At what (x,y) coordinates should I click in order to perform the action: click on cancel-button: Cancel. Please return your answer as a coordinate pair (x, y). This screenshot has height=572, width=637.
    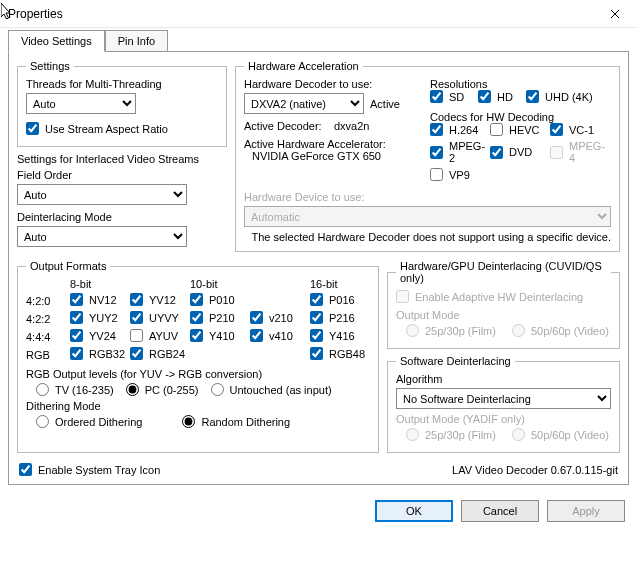
    Looking at the image, I should click on (500, 511).